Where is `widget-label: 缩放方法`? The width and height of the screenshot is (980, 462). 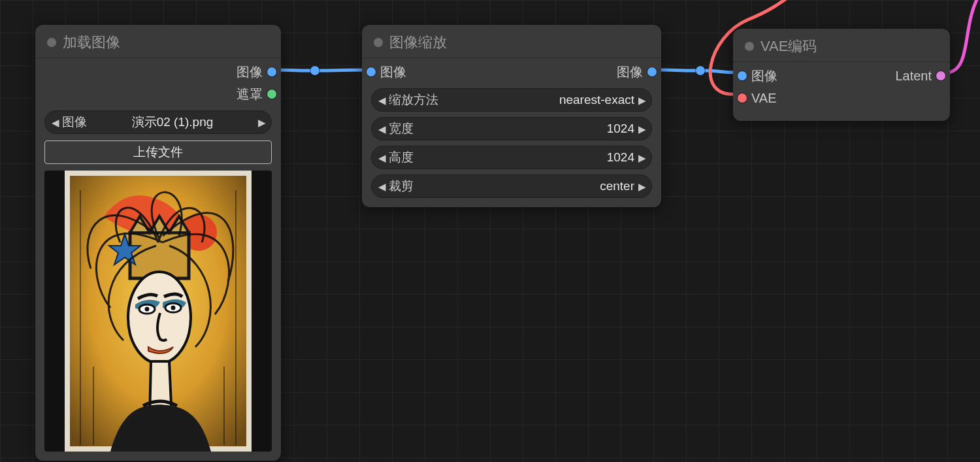 widget-label: 缩放方法 is located at coordinates (414, 100).